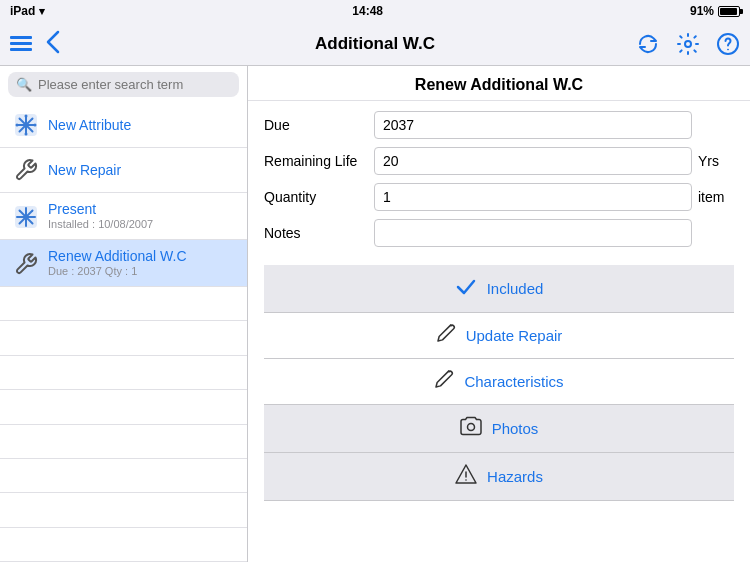 The height and width of the screenshot is (562, 750). Describe the element at coordinates (716, 197) in the screenshot. I see `quantity-unit: item` at that location.